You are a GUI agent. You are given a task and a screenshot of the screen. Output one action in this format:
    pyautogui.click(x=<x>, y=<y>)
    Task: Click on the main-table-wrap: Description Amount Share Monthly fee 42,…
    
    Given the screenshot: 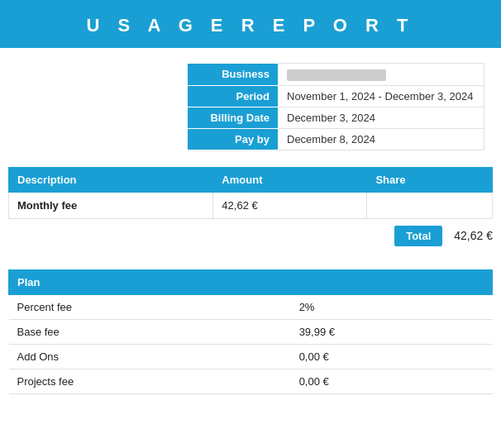 What is the action you would take?
    pyautogui.click(x=250, y=188)
    